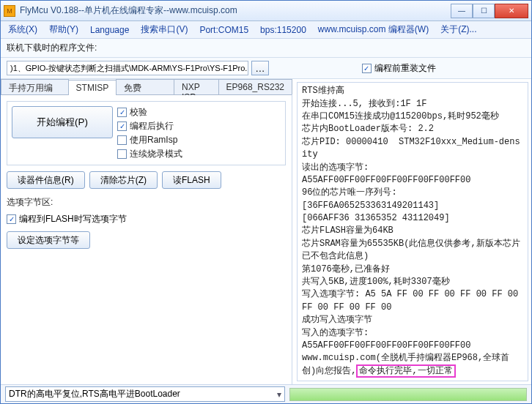 This screenshot has width=532, height=404. Describe the element at coordinates (147, 220) in the screenshot. I see `write-option-bytes-checkbox: ✓编程到FLASH时写选项字节` at that location.